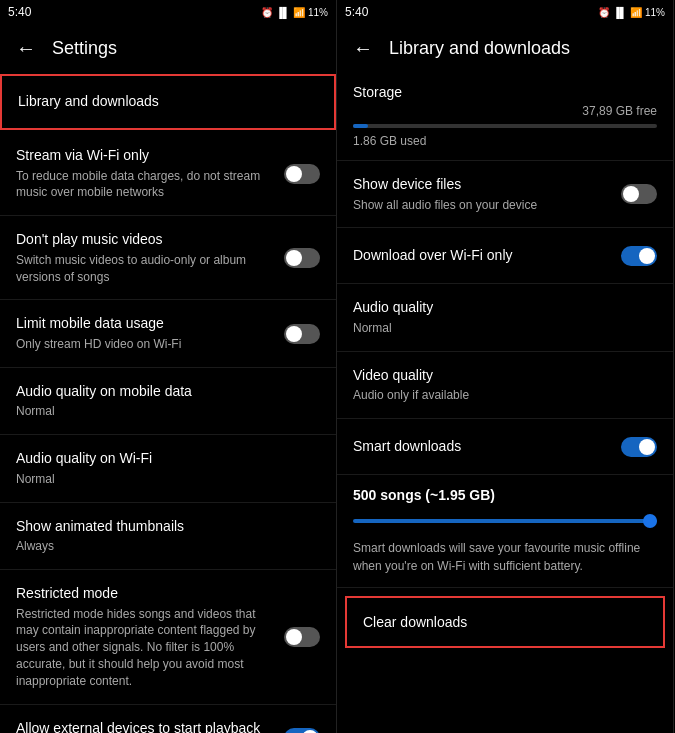  What do you see at coordinates (505, 141) in the screenshot?
I see `storage-used: 1.86 GB used` at bounding box center [505, 141].